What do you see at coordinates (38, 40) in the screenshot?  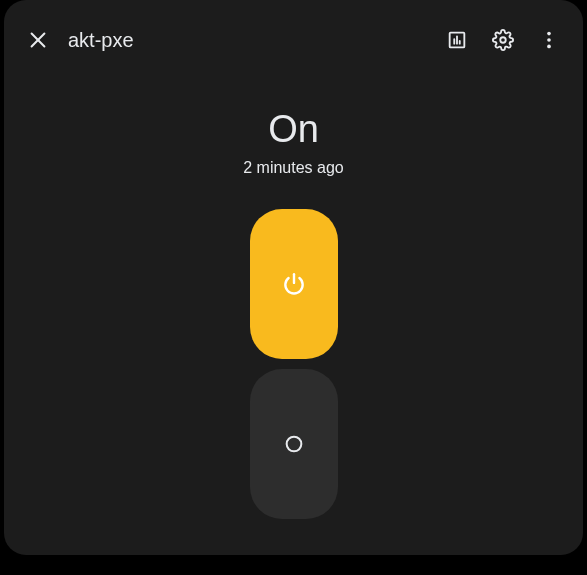 I see `close-button` at bounding box center [38, 40].